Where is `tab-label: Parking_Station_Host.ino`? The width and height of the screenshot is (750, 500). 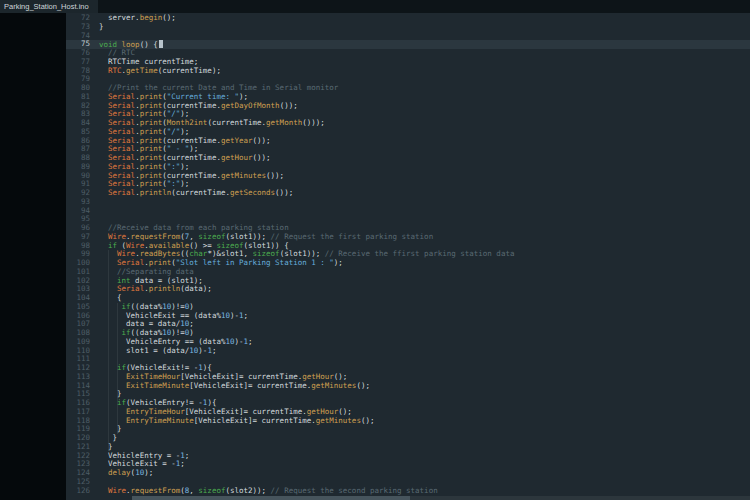 tab-label: Parking_Station_Host.ino is located at coordinates (46, 6).